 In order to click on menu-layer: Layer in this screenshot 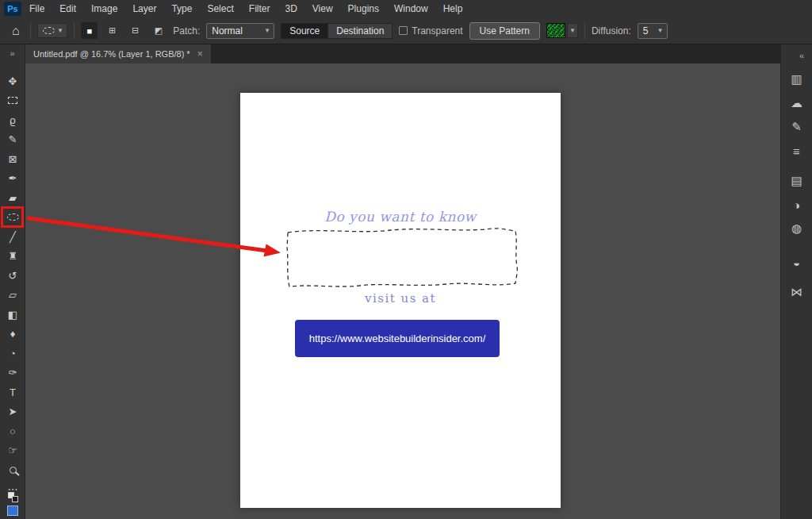, I will do `click(144, 9)`.